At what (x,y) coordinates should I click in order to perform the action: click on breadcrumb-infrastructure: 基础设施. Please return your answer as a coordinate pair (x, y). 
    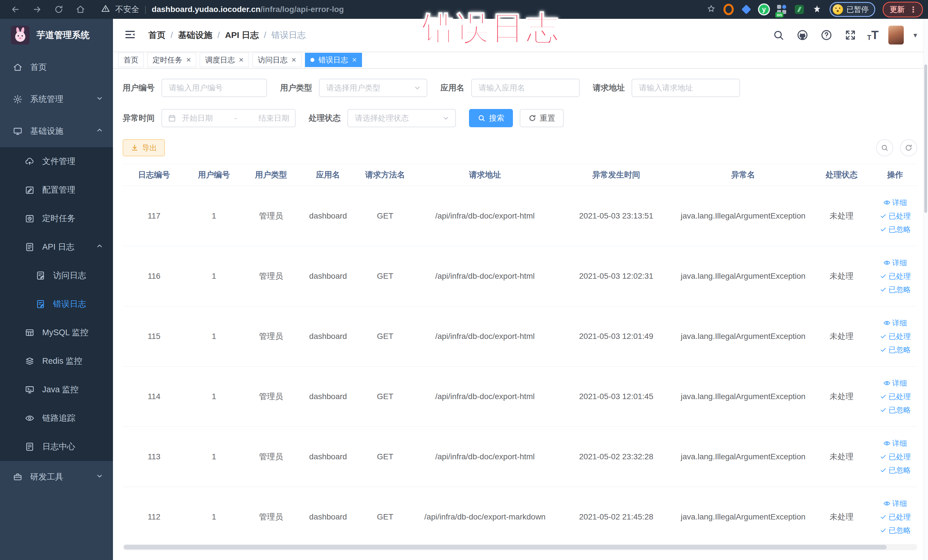
    Looking at the image, I should click on (195, 35).